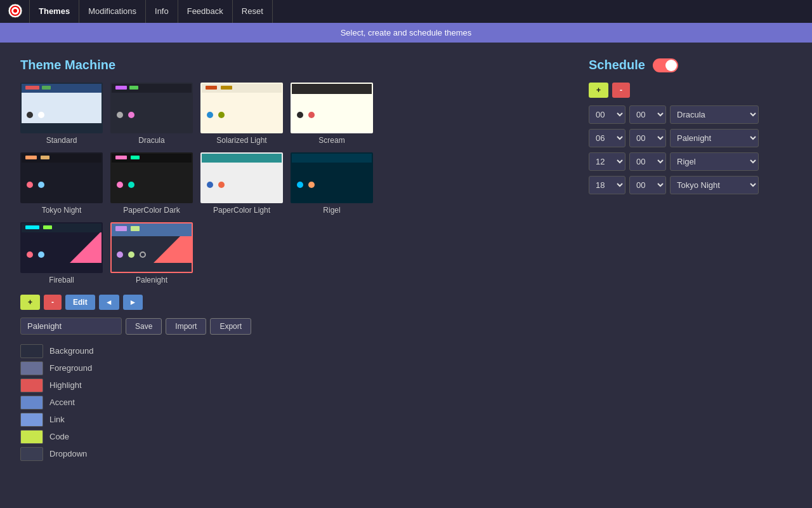 This screenshot has height=508, width=812. Describe the element at coordinates (648, 114) in the screenshot. I see `schedule-minute-0: 00153045` at that location.